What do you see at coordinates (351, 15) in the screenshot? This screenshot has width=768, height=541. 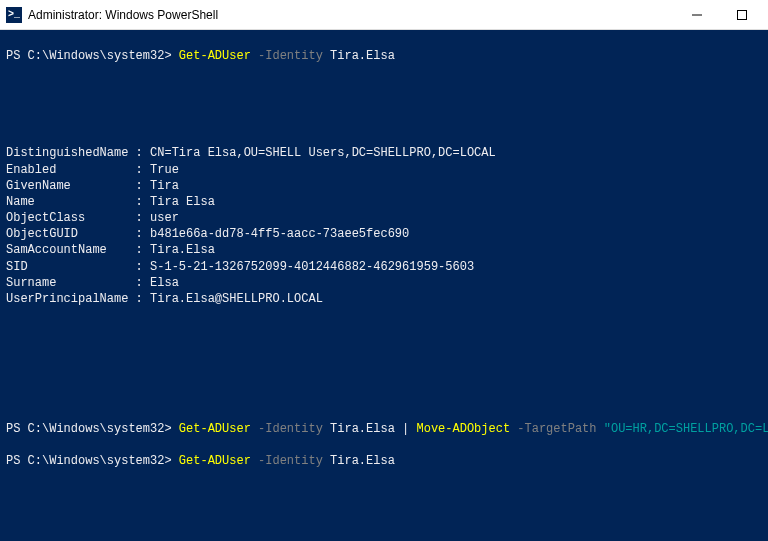 I see `window-title: Administrator: Windows PowerShell` at bounding box center [351, 15].